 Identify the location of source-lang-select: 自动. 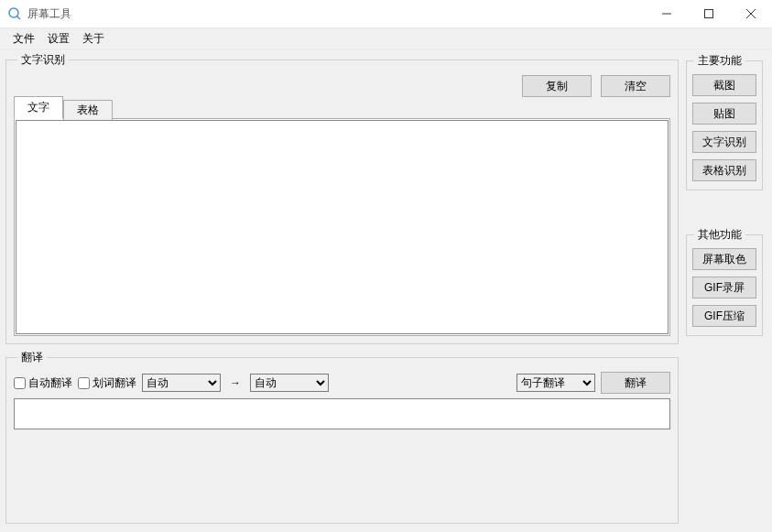
(181, 383).